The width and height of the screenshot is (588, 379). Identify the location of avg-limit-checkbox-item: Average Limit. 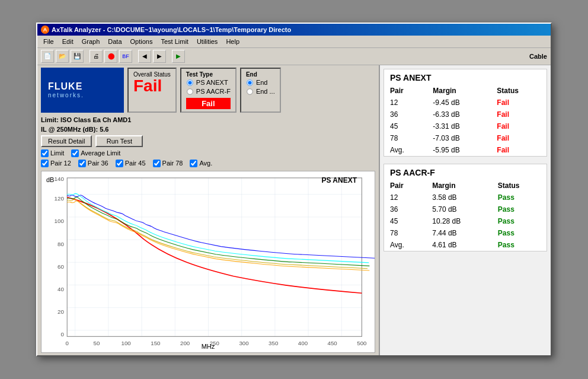
(96, 153).